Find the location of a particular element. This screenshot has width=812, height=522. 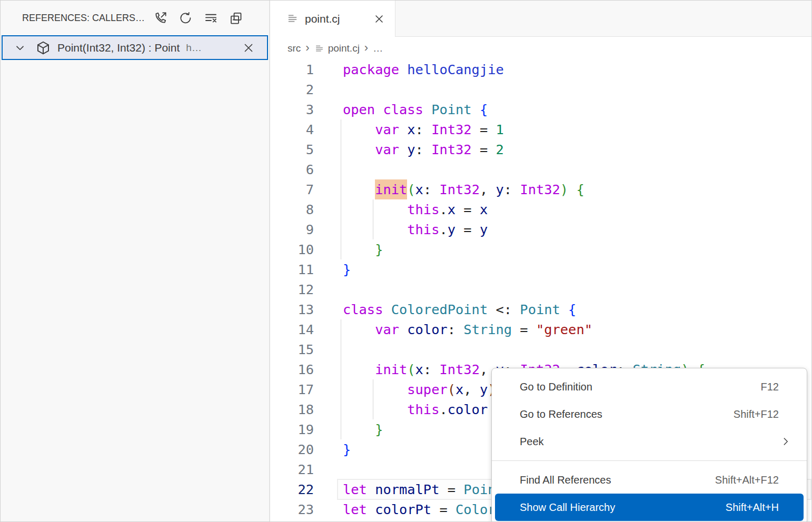

code-token: normalPt is located at coordinates (407, 489).